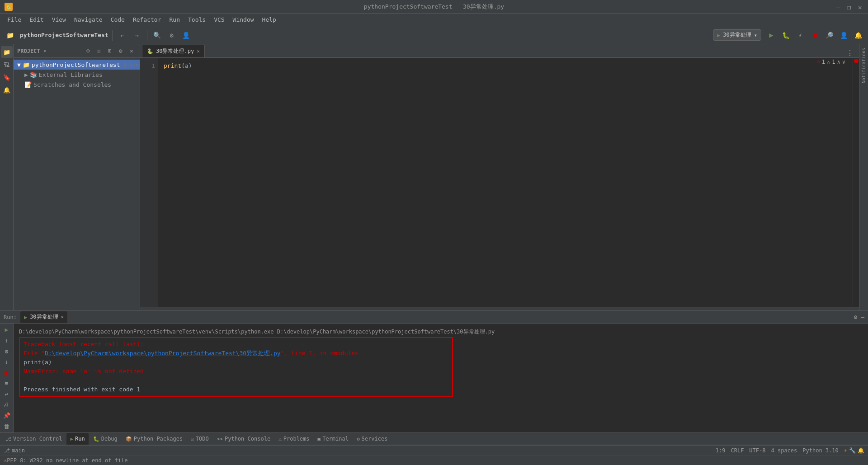  What do you see at coordinates (32, 51) in the screenshot?
I see `sidebar-project-title: Project ▾` at bounding box center [32, 51].